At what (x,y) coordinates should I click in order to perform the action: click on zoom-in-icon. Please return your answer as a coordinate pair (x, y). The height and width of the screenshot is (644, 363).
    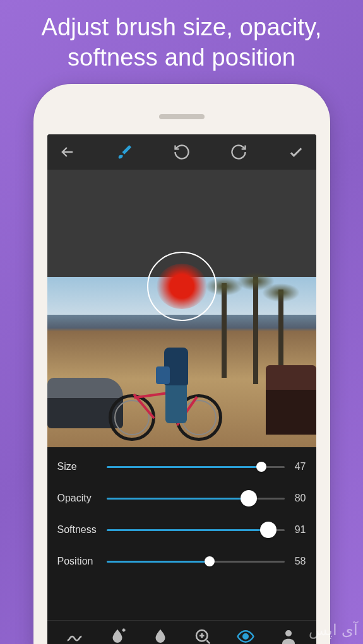
    Looking at the image, I should click on (203, 636).